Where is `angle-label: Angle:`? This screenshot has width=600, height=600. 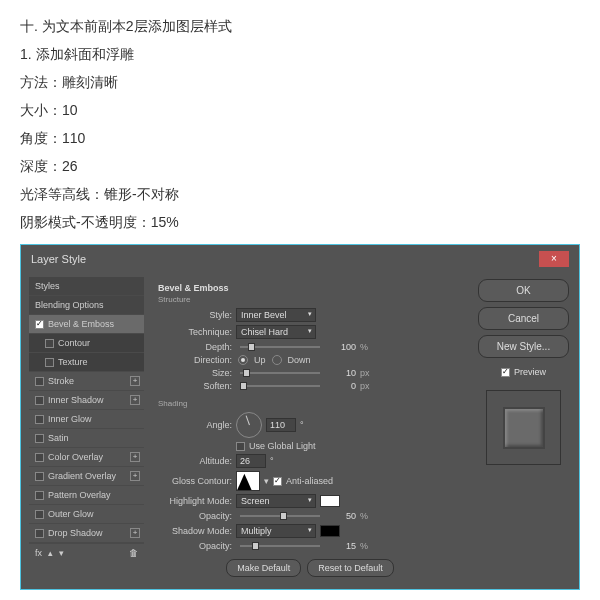
angle-label: Angle: is located at coordinates (195, 425).